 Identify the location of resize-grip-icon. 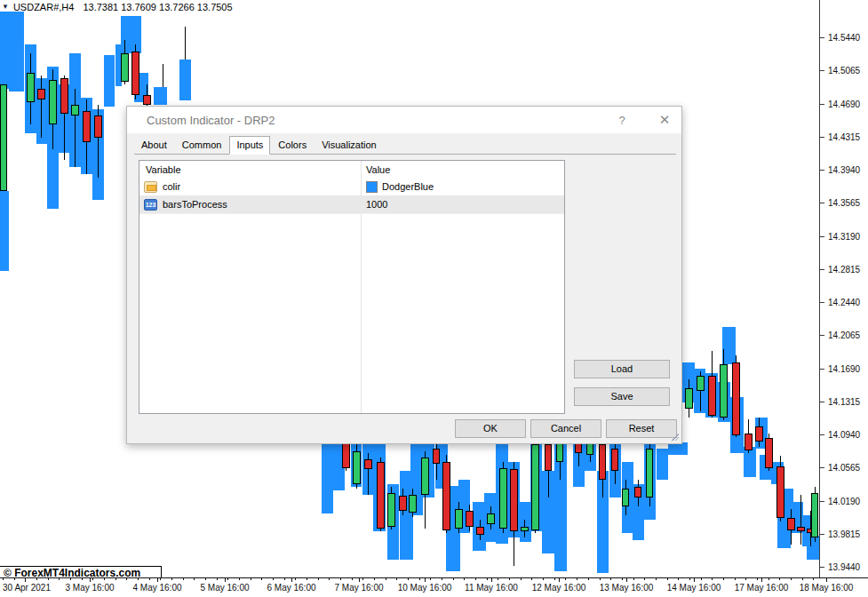
(674, 436).